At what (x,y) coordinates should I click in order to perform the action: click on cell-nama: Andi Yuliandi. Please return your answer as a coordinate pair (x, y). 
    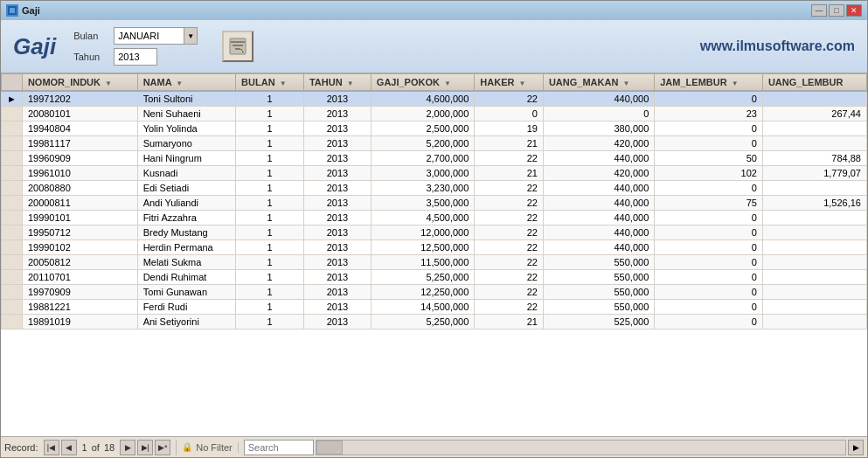
    Looking at the image, I should click on (186, 203).